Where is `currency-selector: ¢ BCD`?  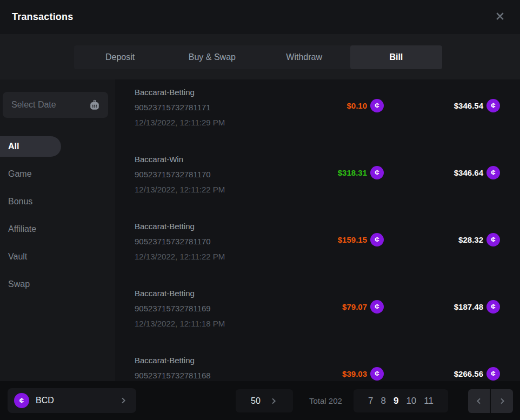
currency-selector: ¢ BCD is located at coordinates (72, 401).